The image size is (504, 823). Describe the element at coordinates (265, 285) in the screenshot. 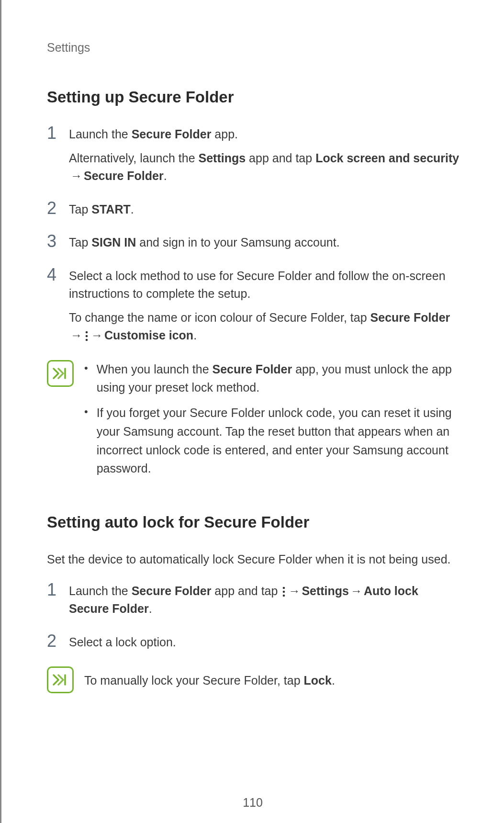

I see `text: Select a lock method to use for Secure F…` at that location.